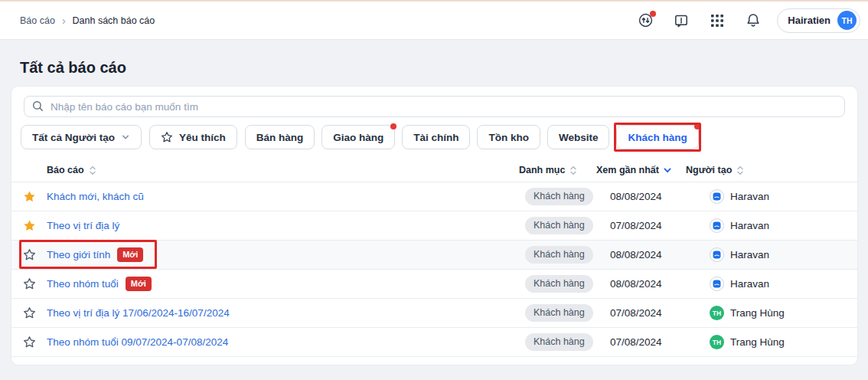  I want to click on activity-history-button, so click(645, 21).